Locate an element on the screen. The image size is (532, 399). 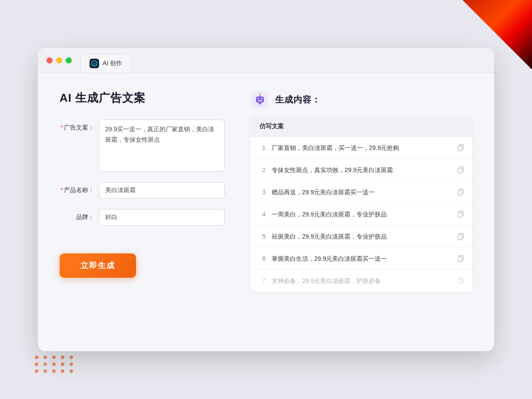
maximize-button is located at coordinates (69, 60).